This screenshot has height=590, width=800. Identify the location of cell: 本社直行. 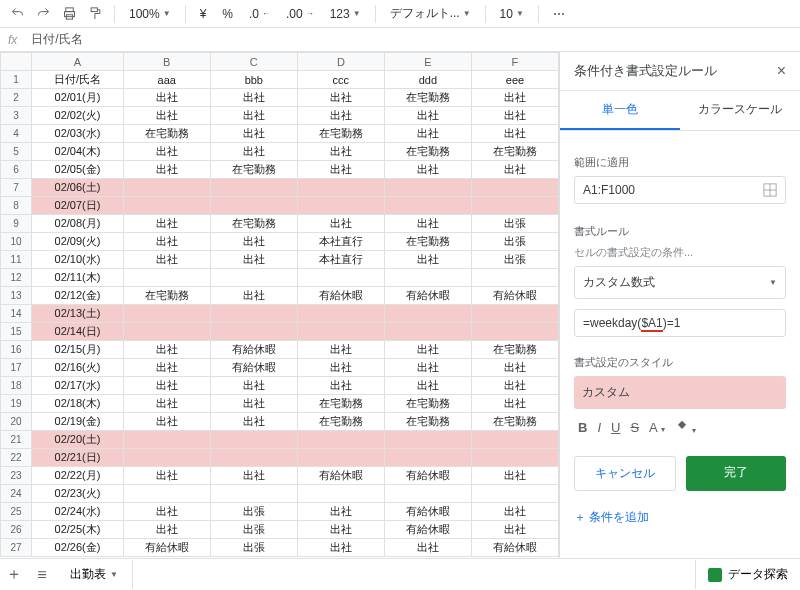
(340, 260).